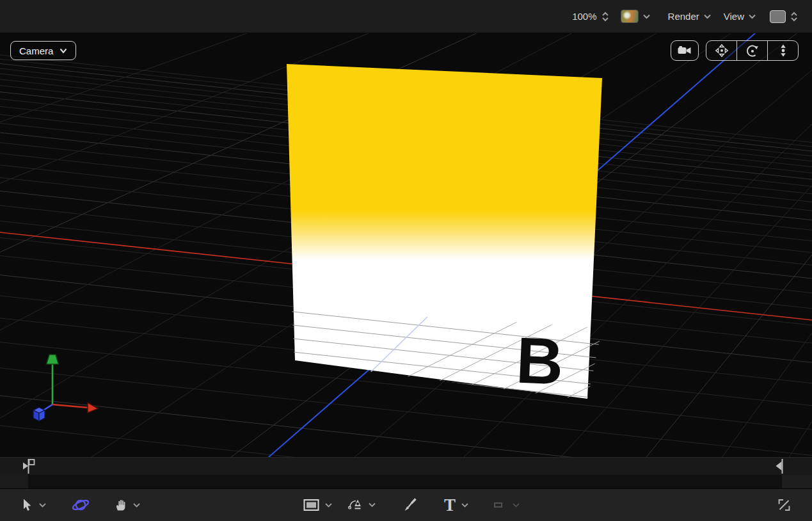  What do you see at coordinates (450, 506) in the screenshot?
I see `text-tool-icon: T` at bounding box center [450, 506].